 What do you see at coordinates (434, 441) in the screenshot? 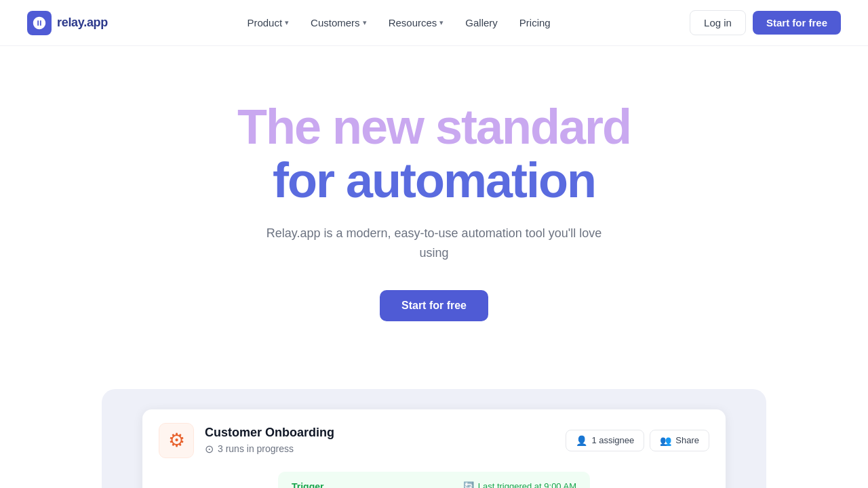
I see `workflow-header: ⚙ Customer Onboarding ⊙ 3 runs in progre…` at bounding box center [434, 441].